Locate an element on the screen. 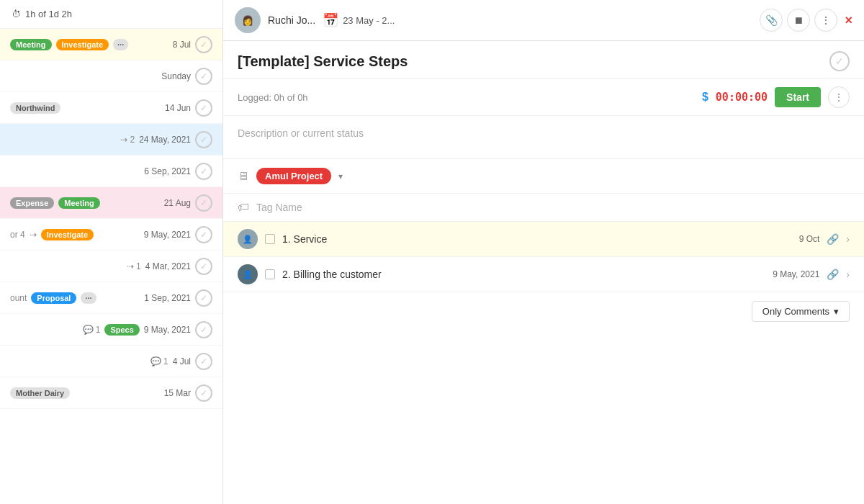 The height and width of the screenshot is (504, 864). sidebar-time: 1h of 1d 2h is located at coordinates (49, 14).